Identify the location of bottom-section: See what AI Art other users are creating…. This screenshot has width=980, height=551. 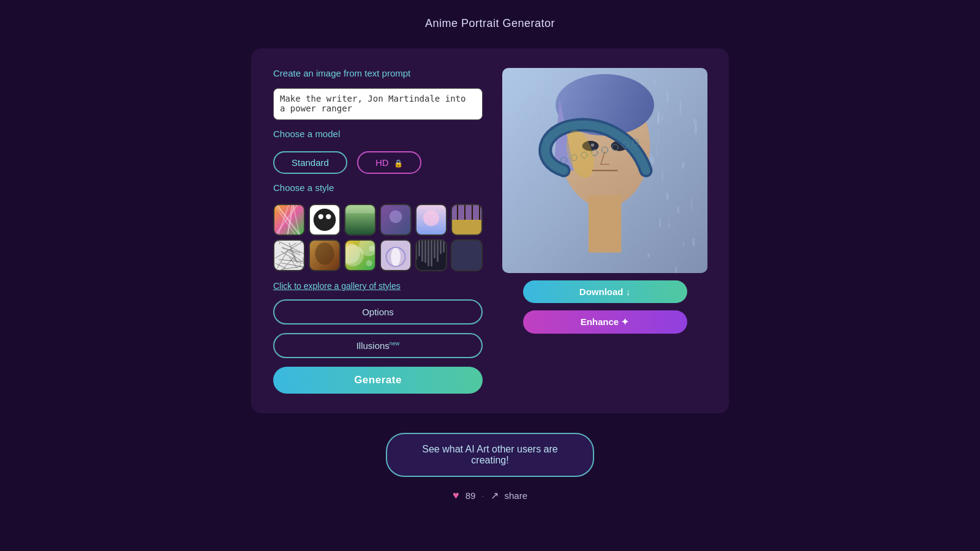
(490, 468).